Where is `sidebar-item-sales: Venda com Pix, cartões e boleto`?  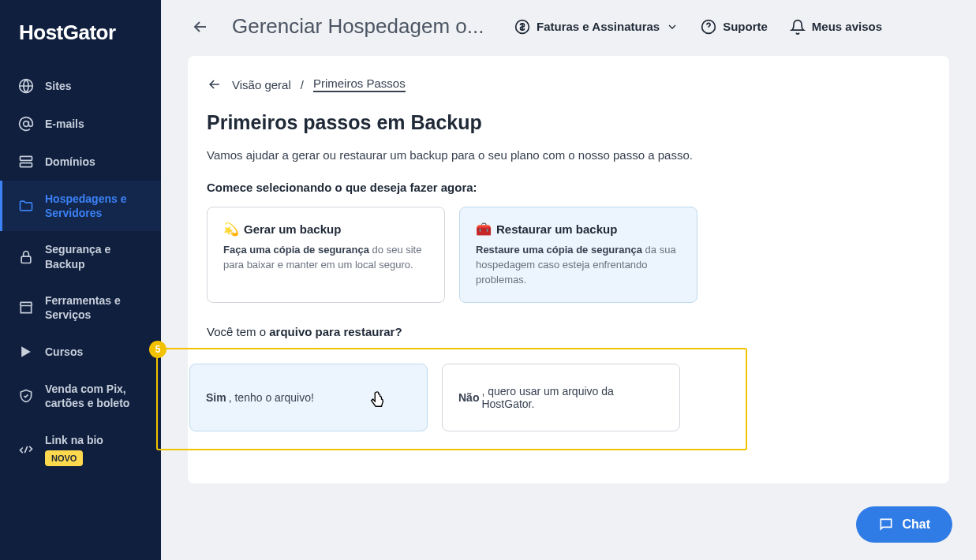 sidebar-item-sales: Venda com Pix, cartões e boleto is located at coordinates (80, 396).